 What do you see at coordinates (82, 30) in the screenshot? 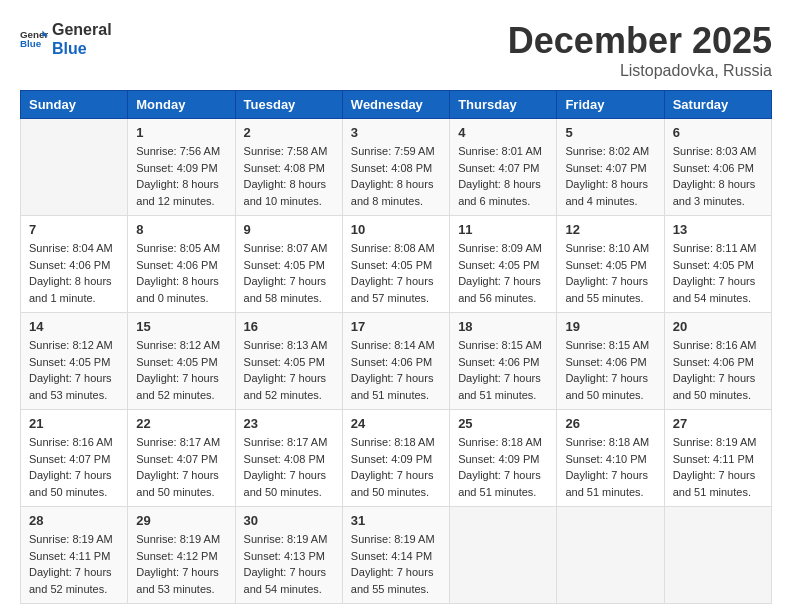
I see `logo-general: General` at bounding box center [82, 30].